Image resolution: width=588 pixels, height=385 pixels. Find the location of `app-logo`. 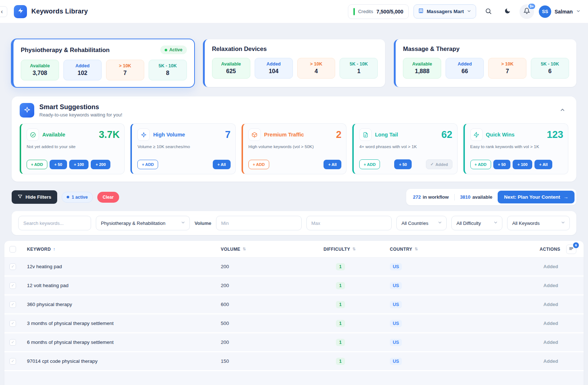

app-logo is located at coordinates (20, 12).